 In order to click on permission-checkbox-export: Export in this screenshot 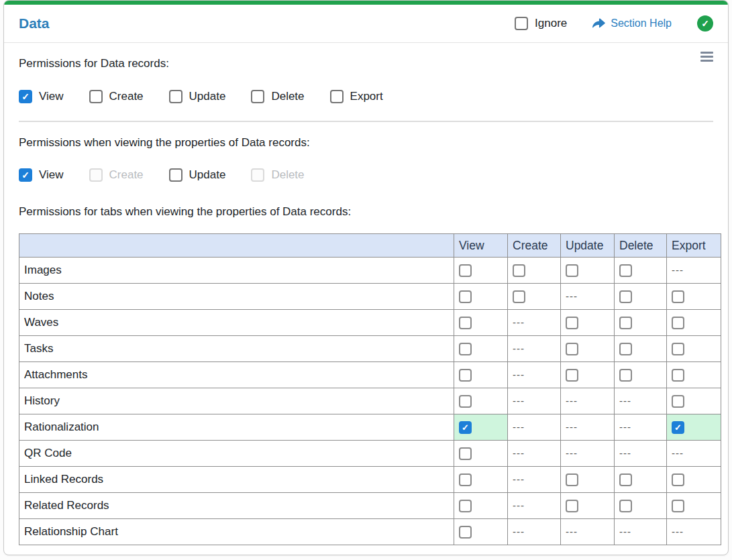, I will do `click(357, 97)`.